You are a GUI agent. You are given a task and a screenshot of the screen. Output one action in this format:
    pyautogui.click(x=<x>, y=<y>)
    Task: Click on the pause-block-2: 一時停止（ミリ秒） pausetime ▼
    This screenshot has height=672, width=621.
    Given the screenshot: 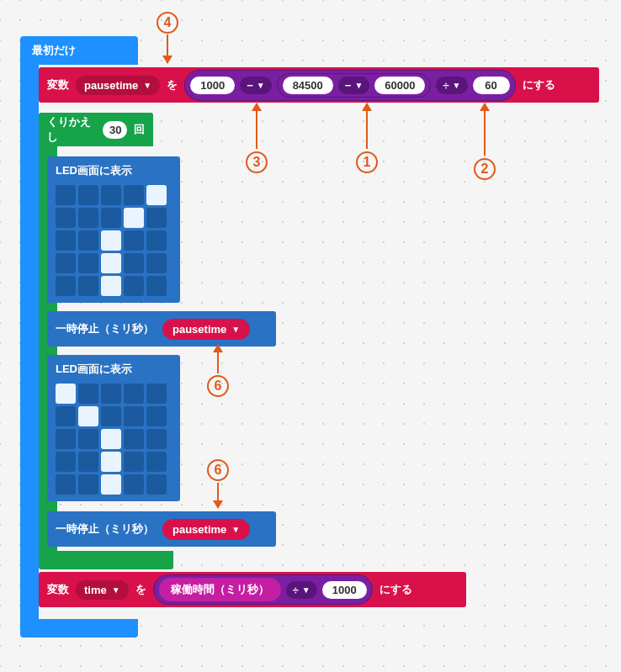 What is the action you would take?
    pyautogui.click(x=162, y=529)
    